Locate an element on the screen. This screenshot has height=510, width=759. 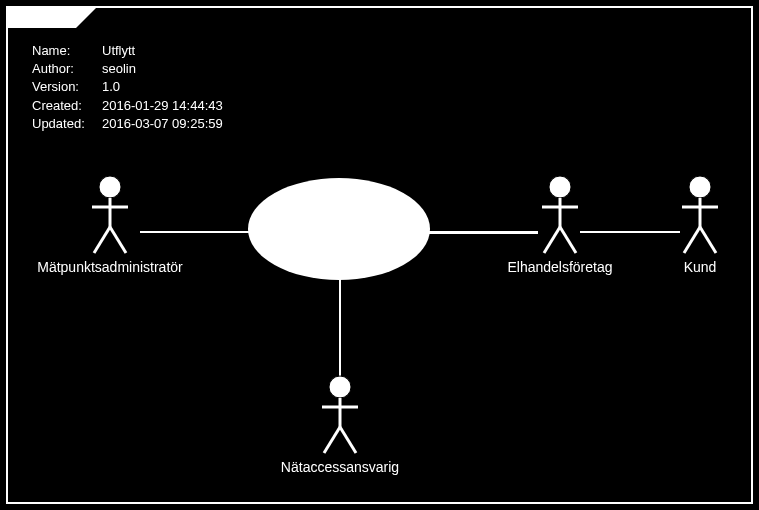
actor-elhandels: Elhandelsföretag is located at coordinates (560, 225).